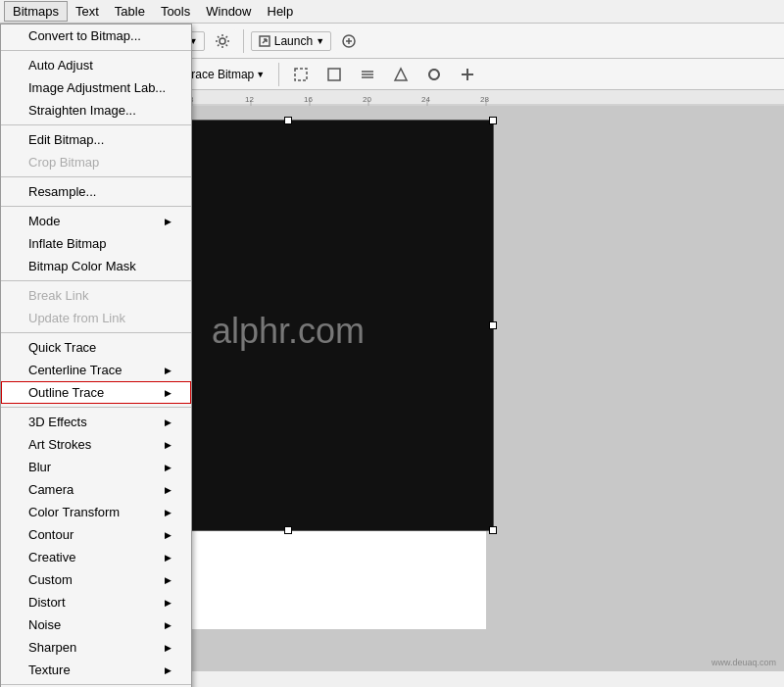 The width and height of the screenshot is (784, 687). What do you see at coordinates (220, 74) in the screenshot?
I see `trace-bitmap-label: Trace Bitmap` at bounding box center [220, 74].